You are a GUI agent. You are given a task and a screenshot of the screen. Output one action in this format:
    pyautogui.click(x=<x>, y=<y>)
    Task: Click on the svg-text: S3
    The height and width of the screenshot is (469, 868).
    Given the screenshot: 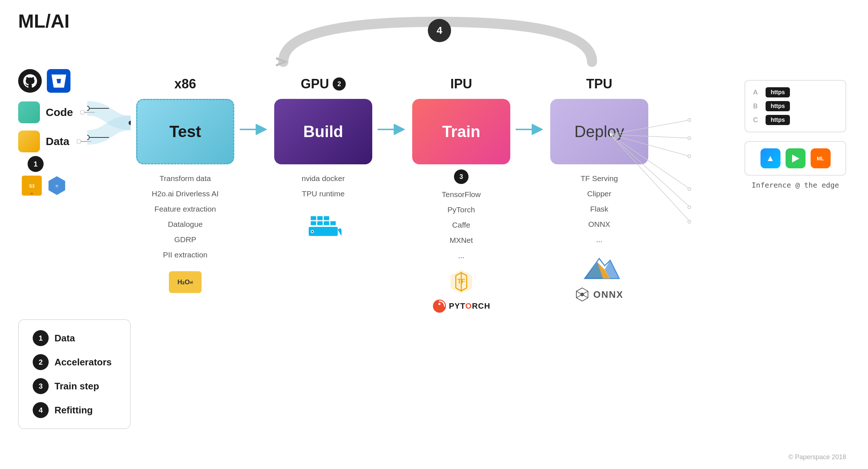 What is the action you would take?
    pyautogui.click(x=32, y=186)
    